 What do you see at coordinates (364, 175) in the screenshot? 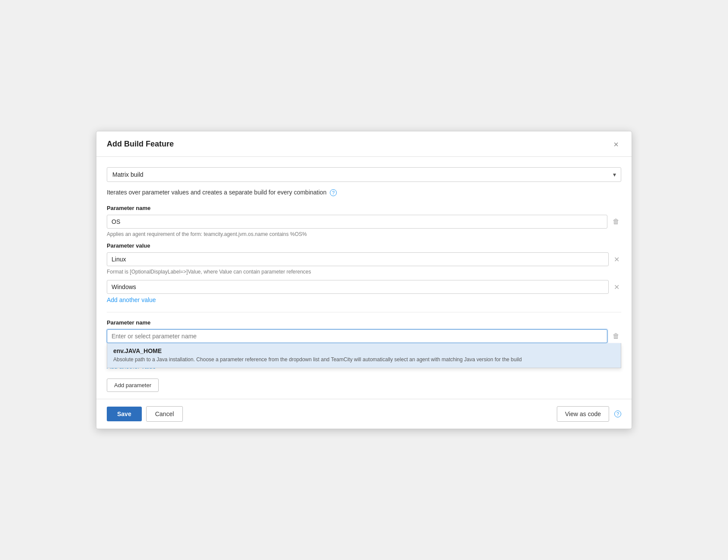
I see `feature-type-select: Matrix build` at bounding box center [364, 175].